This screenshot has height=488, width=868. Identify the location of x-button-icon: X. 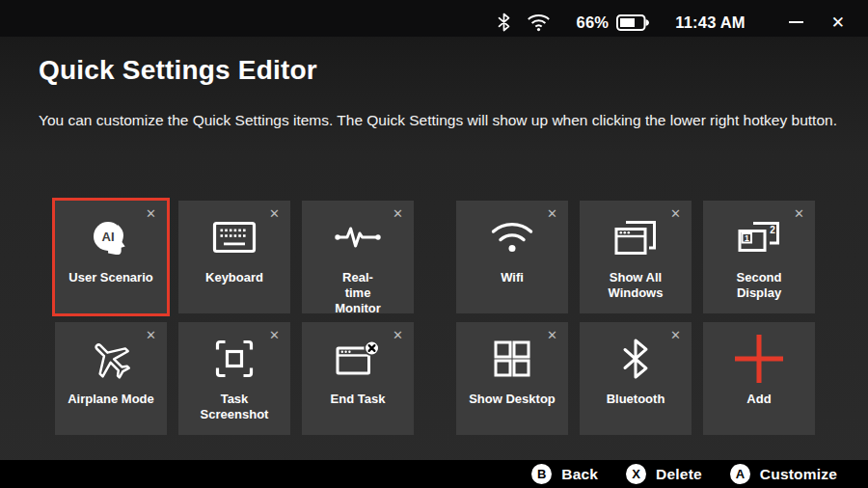
(637, 474).